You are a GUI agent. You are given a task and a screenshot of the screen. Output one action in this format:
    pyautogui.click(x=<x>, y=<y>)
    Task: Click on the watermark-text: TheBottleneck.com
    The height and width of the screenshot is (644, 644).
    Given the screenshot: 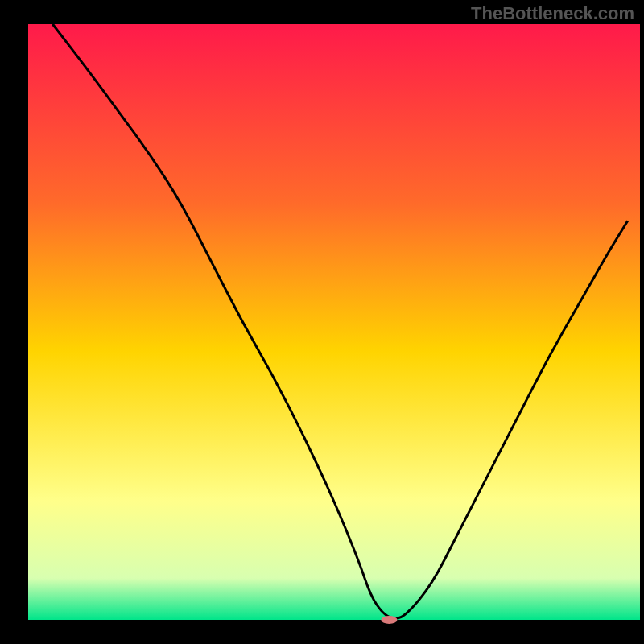 What is the action you would take?
    pyautogui.click(x=552, y=14)
    